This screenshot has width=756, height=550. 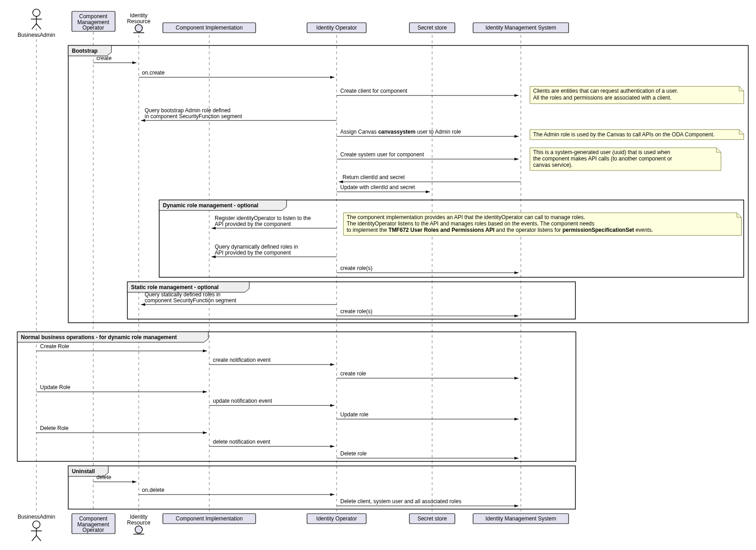 I want to click on svg-text:to implement the TMF672 User R: to implement the TMF672 User Roles and P…, so click(x=500, y=230).